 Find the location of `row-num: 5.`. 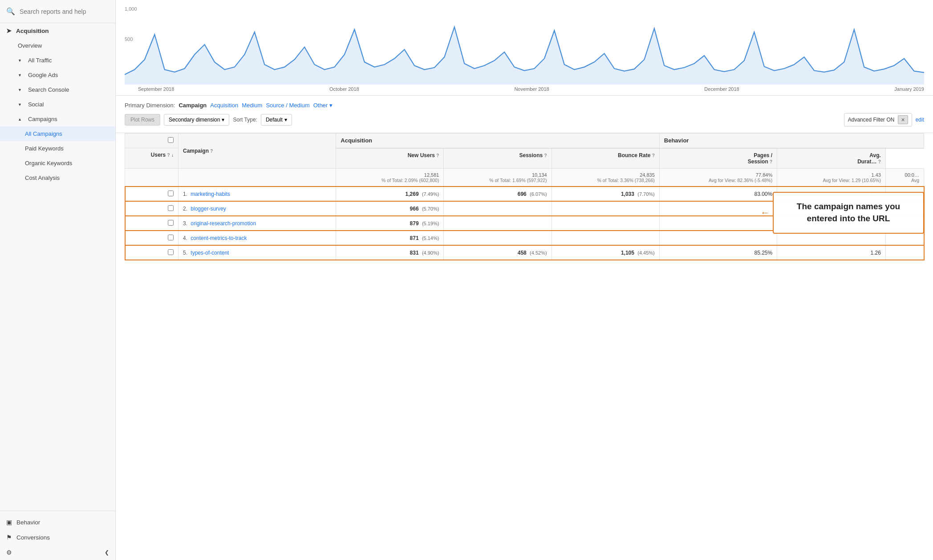

row-num: 5. is located at coordinates (185, 253).